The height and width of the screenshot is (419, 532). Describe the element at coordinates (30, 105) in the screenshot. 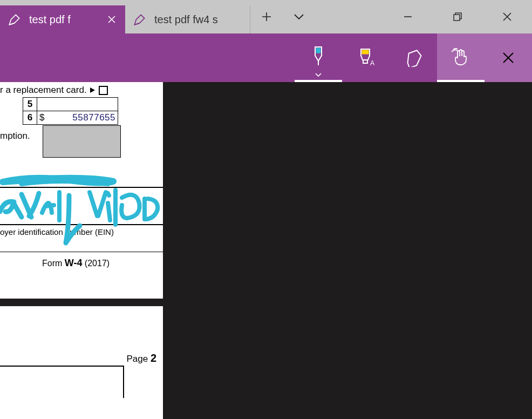

I see `row-number: 5` at that location.